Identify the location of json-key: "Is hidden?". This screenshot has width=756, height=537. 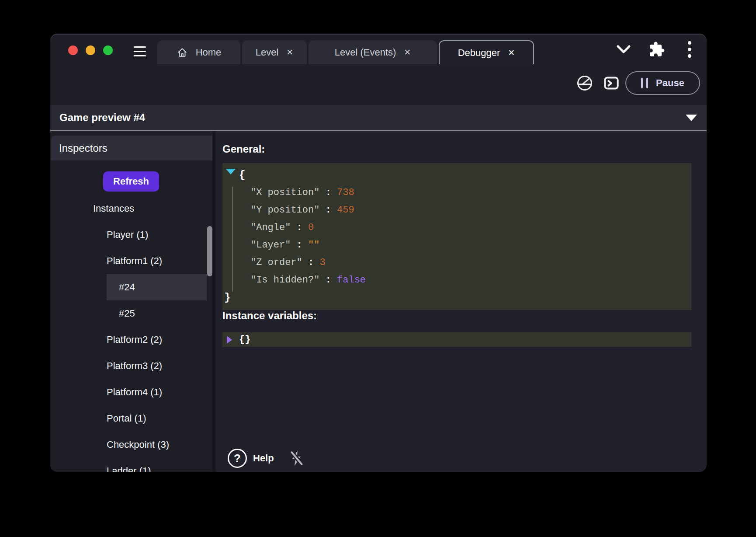
(285, 280).